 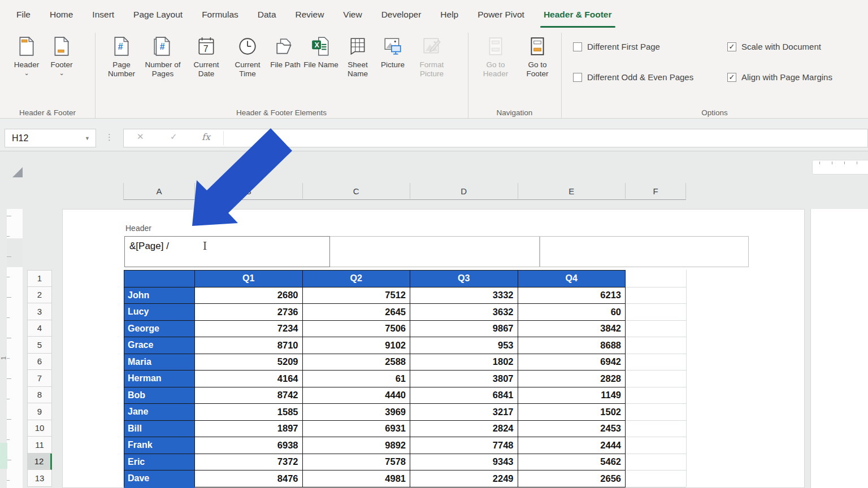 What do you see at coordinates (357, 412) in the screenshot?
I see `value-cell: 3969` at bounding box center [357, 412].